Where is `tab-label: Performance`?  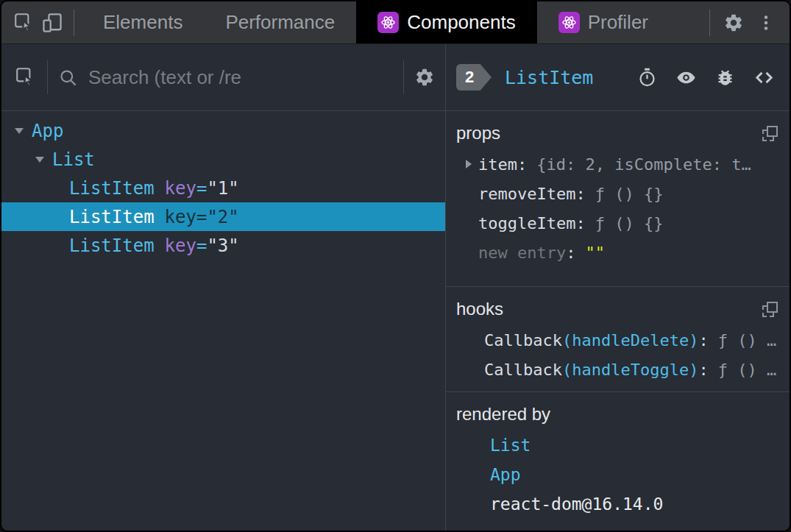 tab-label: Performance is located at coordinates (280, 22).